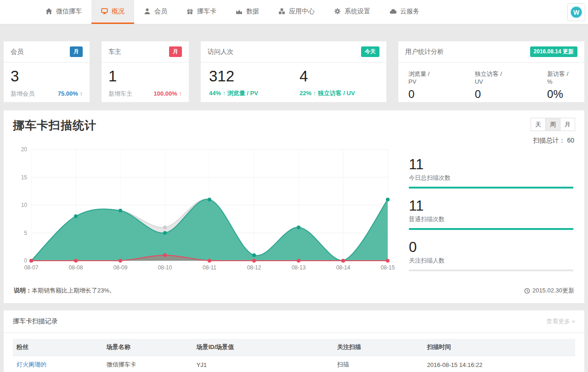 This screenshot has width=588, height=372. I want to click on cloud-icon, so click(393, 11).